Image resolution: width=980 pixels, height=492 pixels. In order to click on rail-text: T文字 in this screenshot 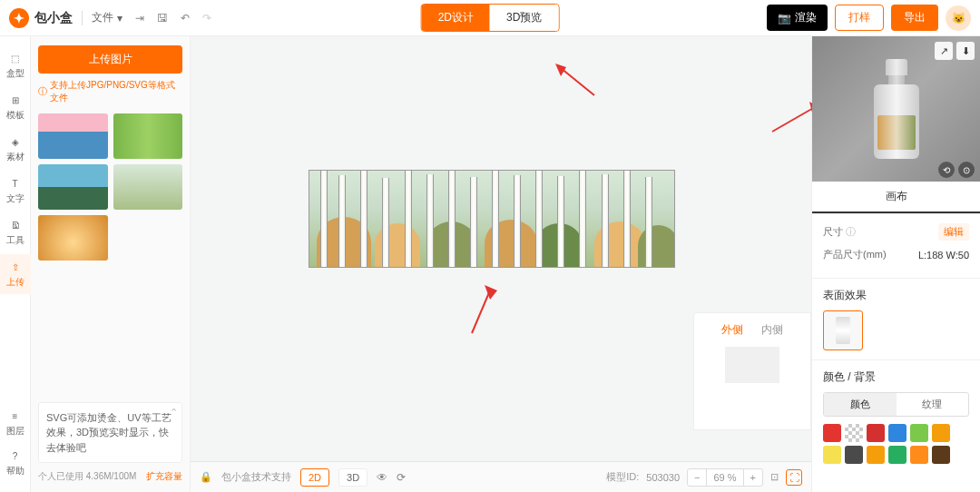, I will do `click(15, 191)`.